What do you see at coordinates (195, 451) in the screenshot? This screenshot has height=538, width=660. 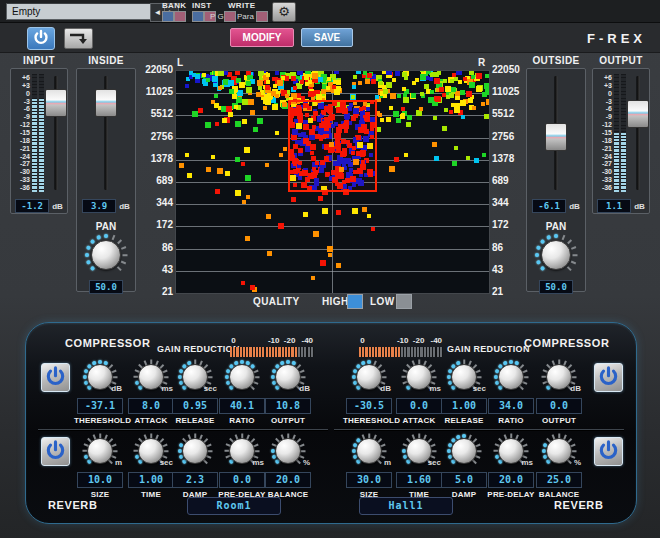 I see `damp-knob-rev-left` at bounding box center [195, 451].